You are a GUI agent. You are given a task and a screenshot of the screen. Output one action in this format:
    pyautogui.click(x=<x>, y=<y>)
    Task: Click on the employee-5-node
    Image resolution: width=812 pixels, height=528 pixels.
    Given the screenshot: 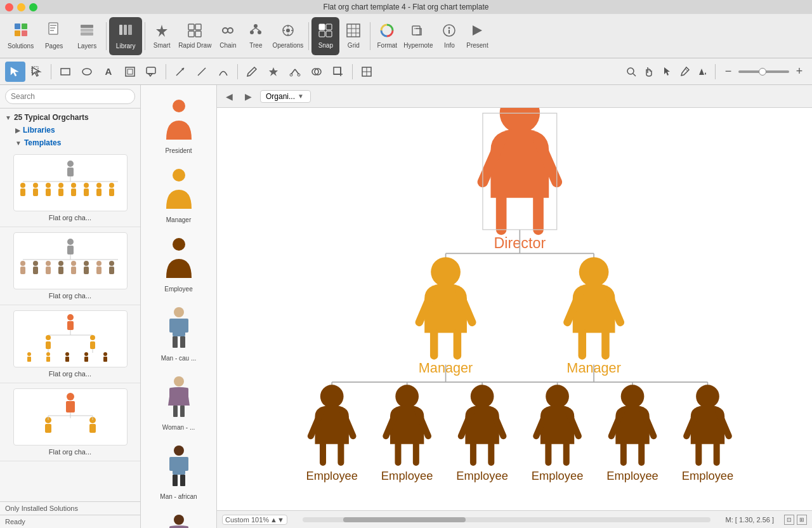 What is the action you would take?
    pyautogui.click(x=633, y=424)
    